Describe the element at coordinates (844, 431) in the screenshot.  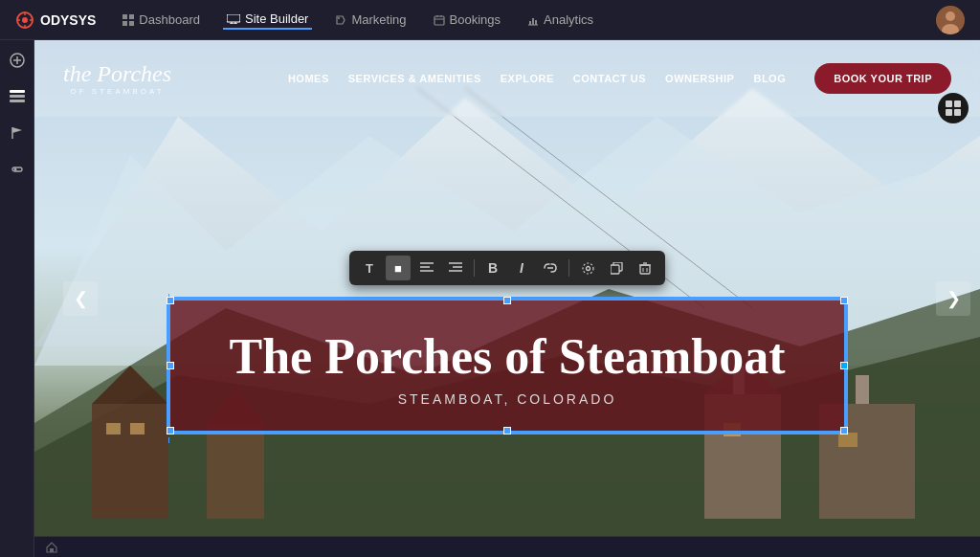
I see `handle-br` at that location.